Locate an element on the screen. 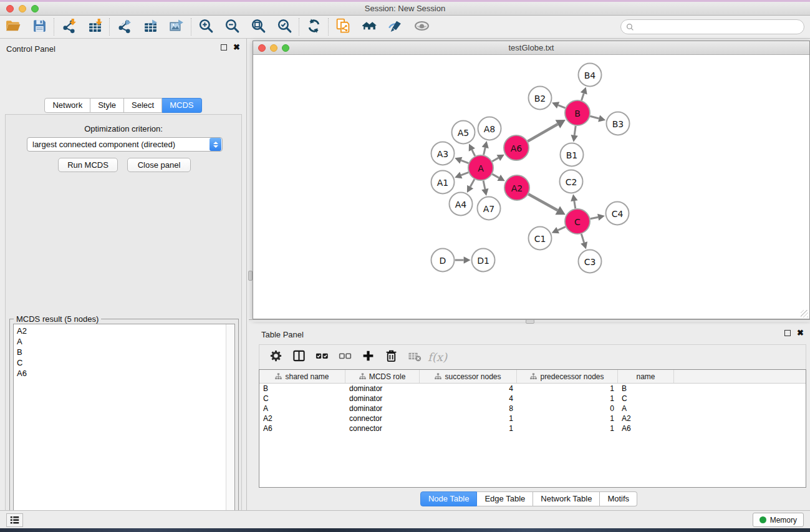 The image size is (810, 532). tab-network-table: Network Table is located at coordinates (566, 499).